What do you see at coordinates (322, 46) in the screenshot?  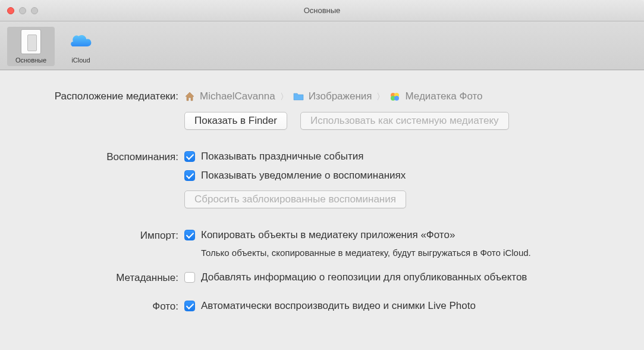 I see `toolbar: Основные iCloud` at bounding box center [322, 46].